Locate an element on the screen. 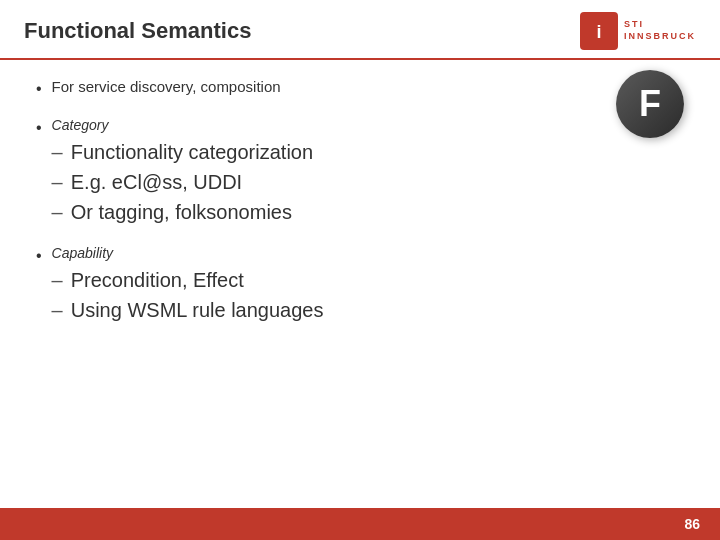  f-badge: F is located at coordinates (650, 104).